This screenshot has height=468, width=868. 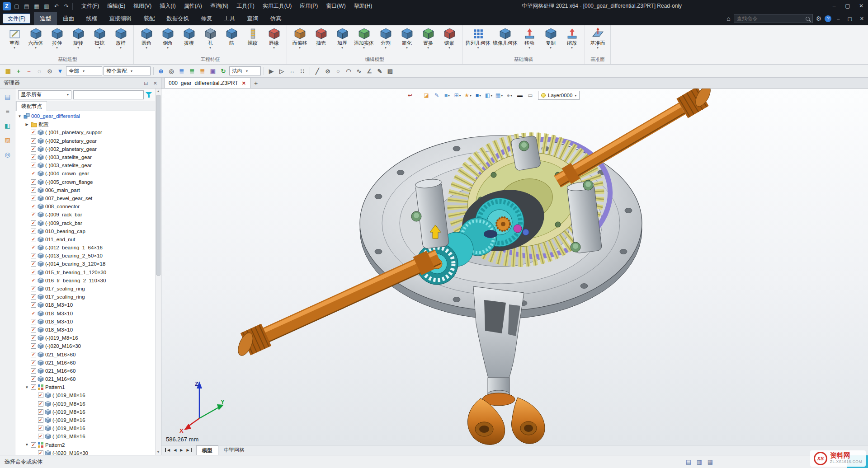 What do you see at coordinates (271, 71) in the screenshot?
I see `fly-icon: ▶` at bounding box center [271, 71].